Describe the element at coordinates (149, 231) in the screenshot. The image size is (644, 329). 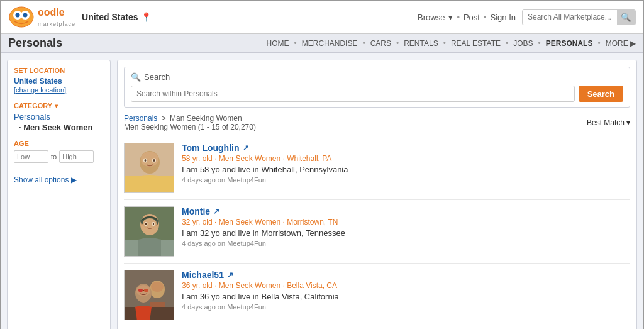
I see `listing-thumbnail-montie` at that location.